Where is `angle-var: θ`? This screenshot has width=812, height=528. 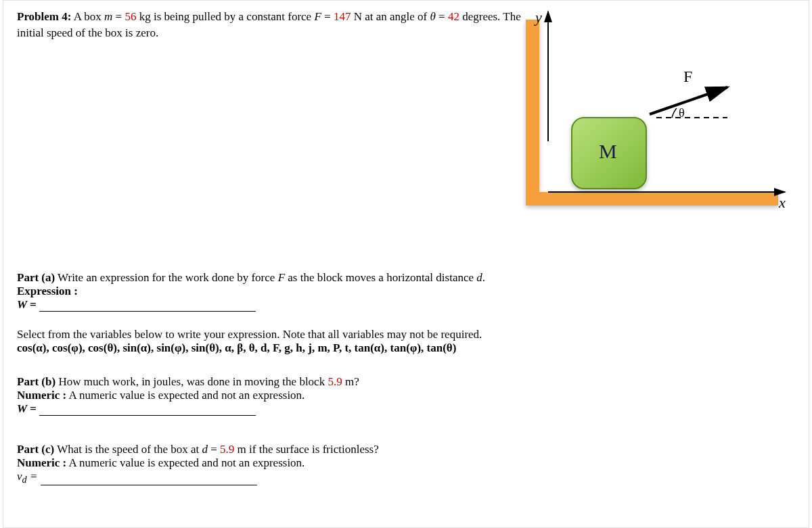 angle-var: θ is located at coordinates (432, 16).